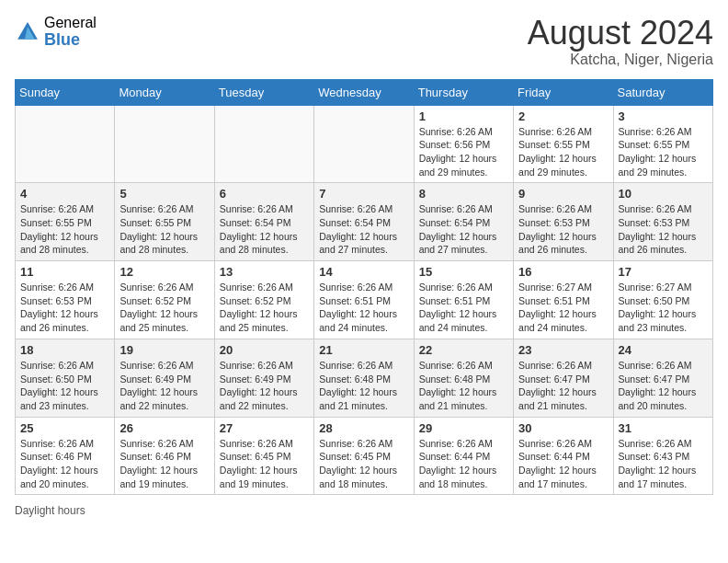 Image resolution: width=728 pixels, height=563 pixels. I want to click on calendar-cell: 17Sunrise: 6:27 AMSunset: 6:50 PMDayligh…, so click(663, 300).